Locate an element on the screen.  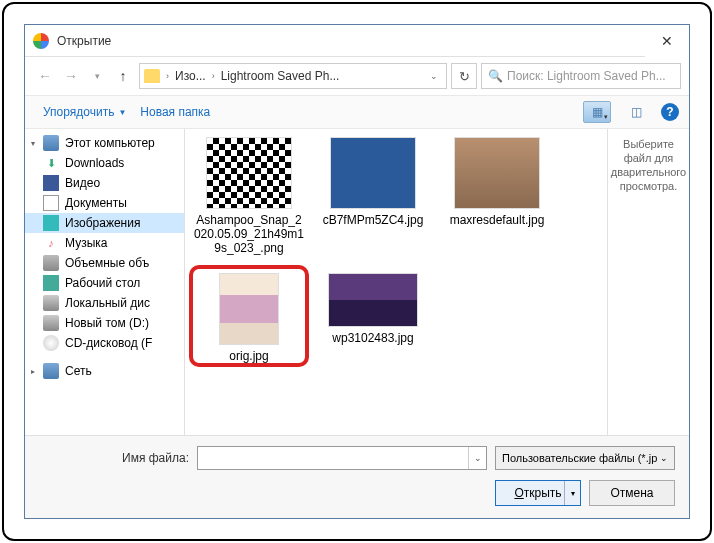
search-placeholder: Поиск: Lightroom Saved Ph... is located at coordinates (586, 76).